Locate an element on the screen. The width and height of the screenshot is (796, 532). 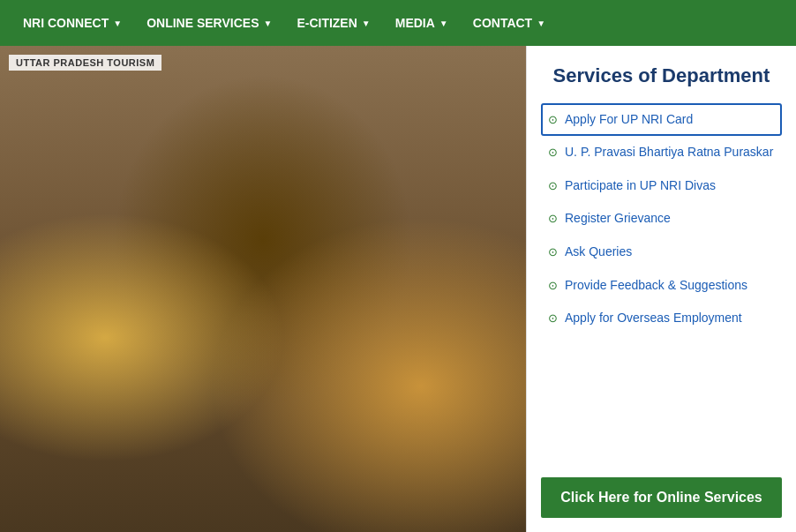
nav-arrow-online-services: ▼ is located at coordinates (267, 23).